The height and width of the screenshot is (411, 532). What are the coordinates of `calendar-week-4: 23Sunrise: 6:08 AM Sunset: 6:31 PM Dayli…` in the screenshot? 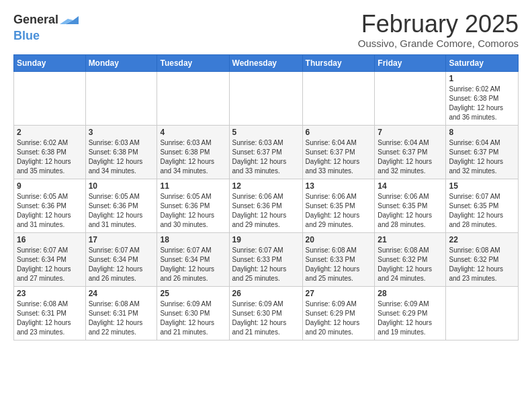 It's located at (266, 313).